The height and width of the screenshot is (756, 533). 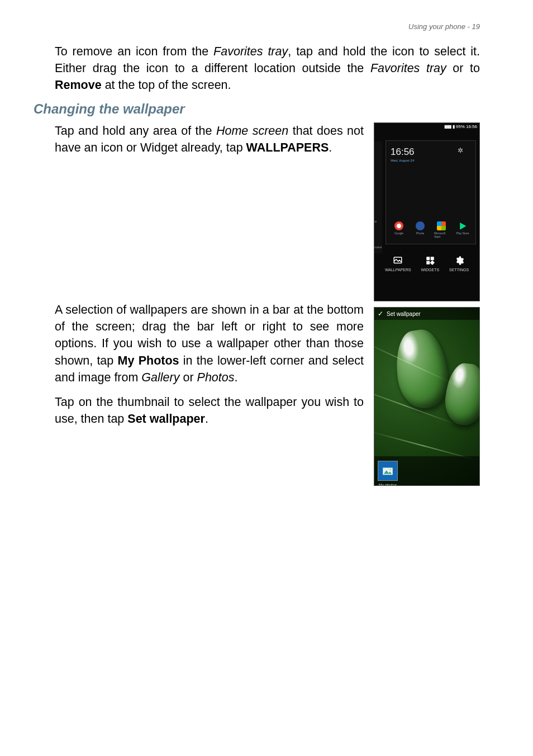 I want to click on text: at the top of the screen., so click(x=166, y=85).